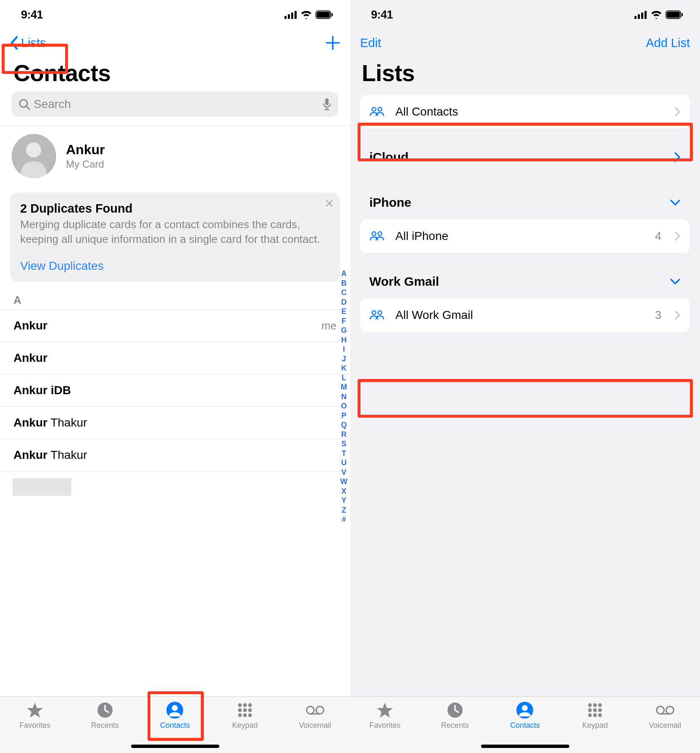 This screenshot has height=753, width=700. I want to click on add-list-button: Add List, so click(668, 43).